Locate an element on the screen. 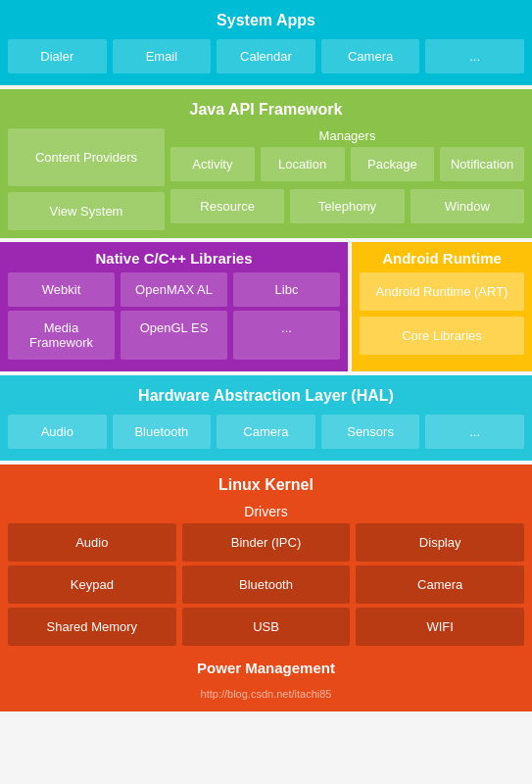 This screenshot has height=784, width=532. native-libc: Libc is located at coordinates (286, 290).